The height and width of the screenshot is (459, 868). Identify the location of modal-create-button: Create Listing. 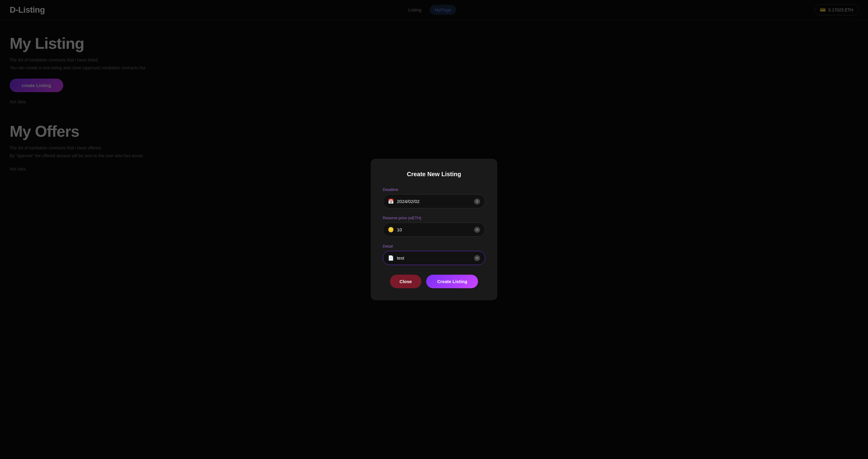
(452, 282).